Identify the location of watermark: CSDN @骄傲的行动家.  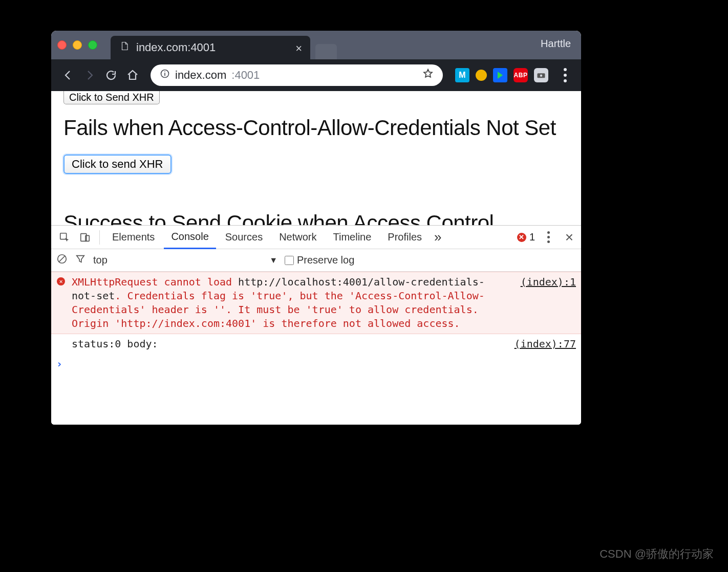
(656, 554).